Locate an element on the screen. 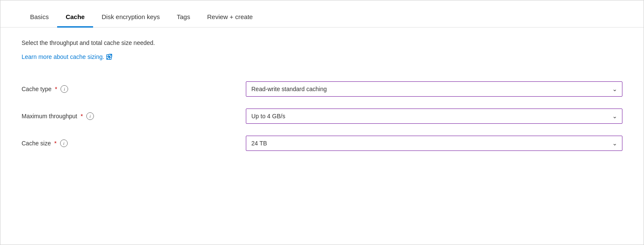 The image size is (644, 245). cache-size-required: * is located at coordinates (55, 143).